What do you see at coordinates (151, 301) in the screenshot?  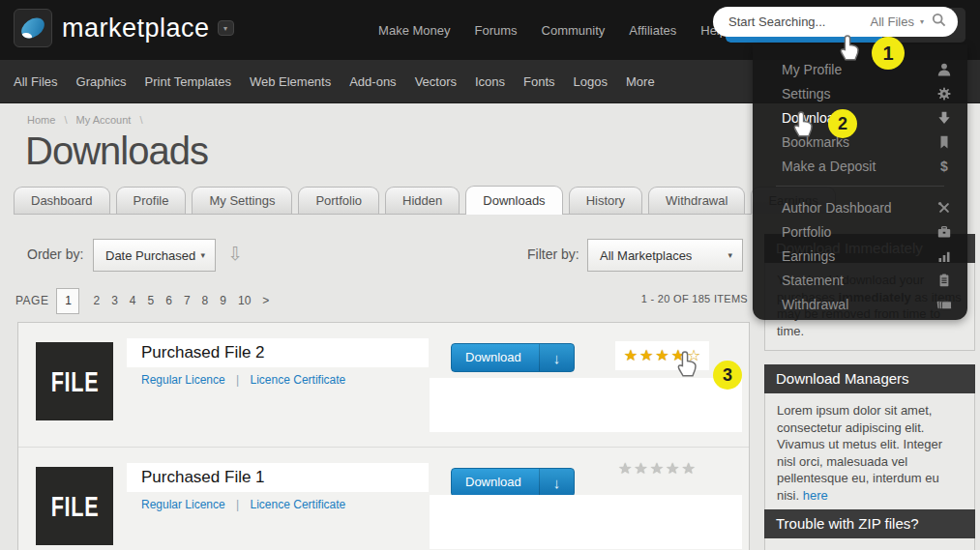 I see `page-5: 5` at bounding box center [151, 301].